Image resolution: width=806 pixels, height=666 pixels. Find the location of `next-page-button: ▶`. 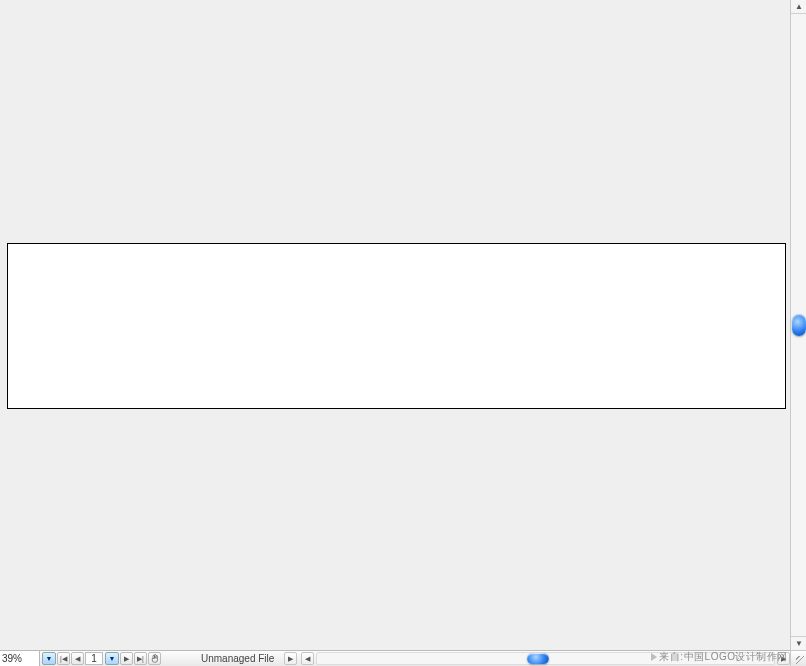

next-page-button: ▶ is located at coordinates (126, 658).